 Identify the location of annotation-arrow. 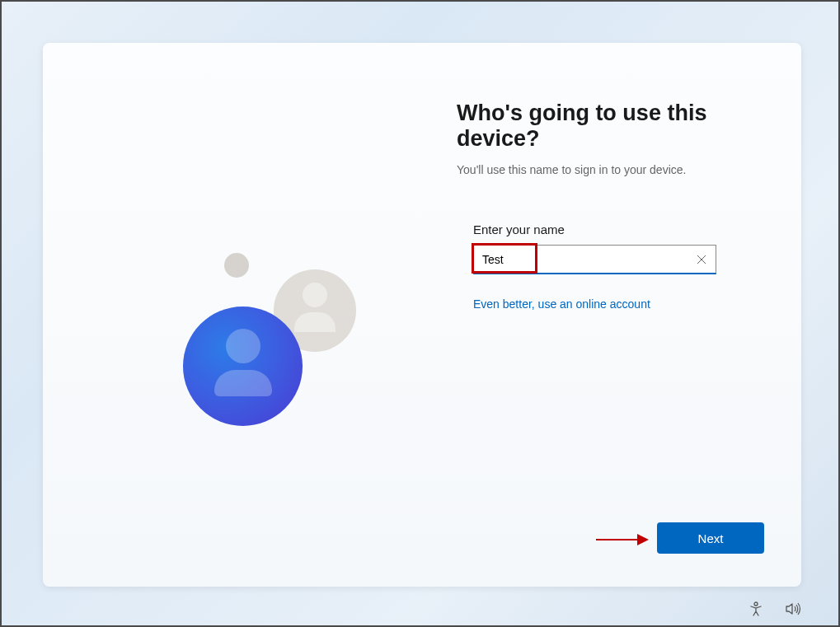
(622, 540).